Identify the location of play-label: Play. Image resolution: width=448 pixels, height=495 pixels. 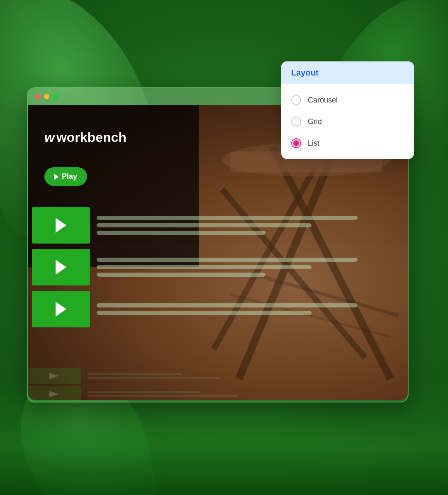
(70, 177).